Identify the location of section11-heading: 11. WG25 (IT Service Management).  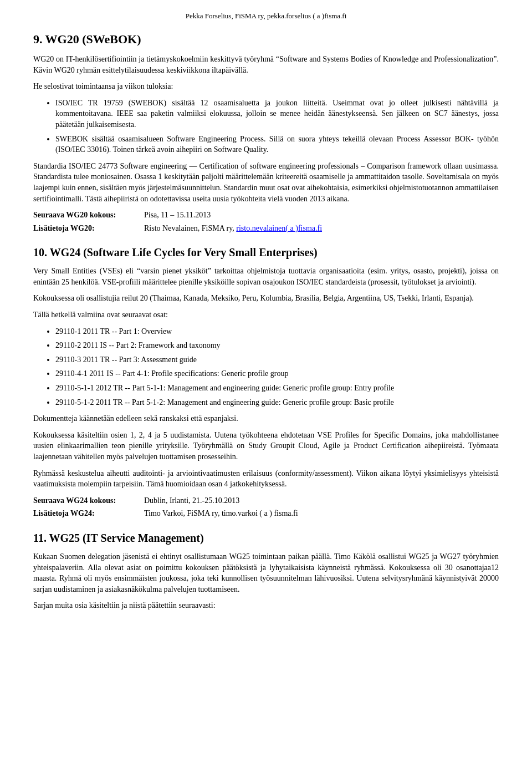
(266, 538).